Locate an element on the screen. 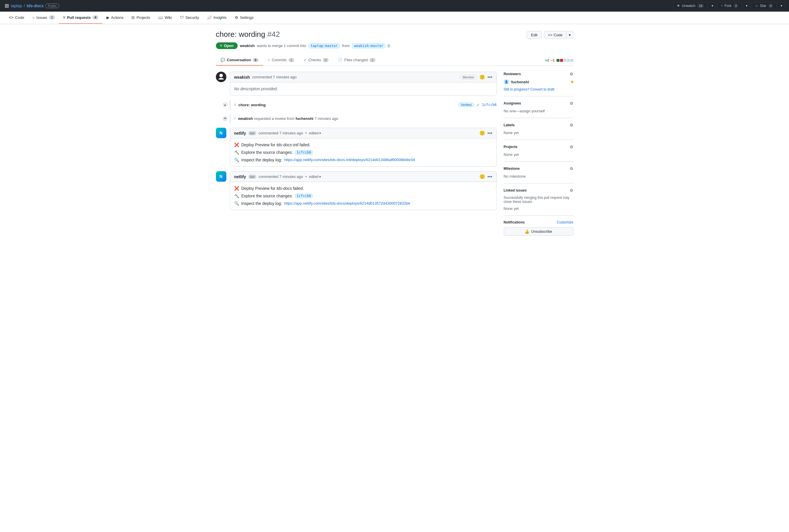 Image resolution: width=789 pixels, height=532 pixels. comment-time-weakish: commented 7 minutes ago is located at coordinates (274, 77).